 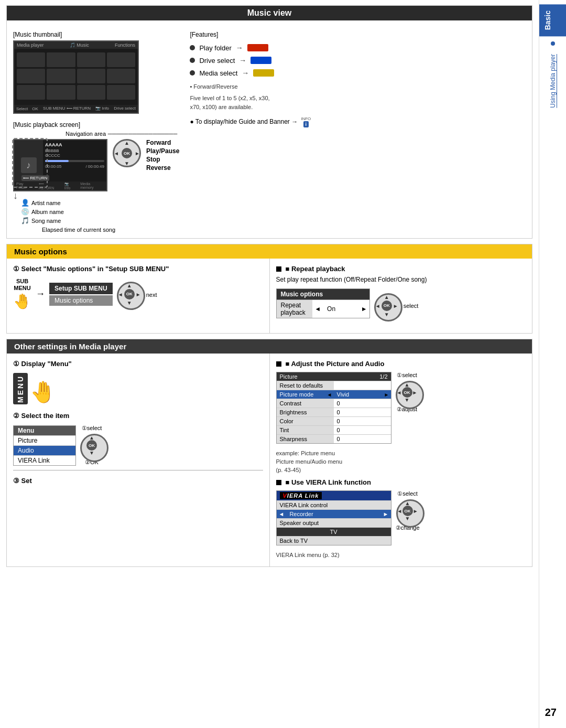 What do you see at coordinates (378, 305) in the screenshot?
I see `dpad-left-3: ◄` at bounding box center [378, 305].